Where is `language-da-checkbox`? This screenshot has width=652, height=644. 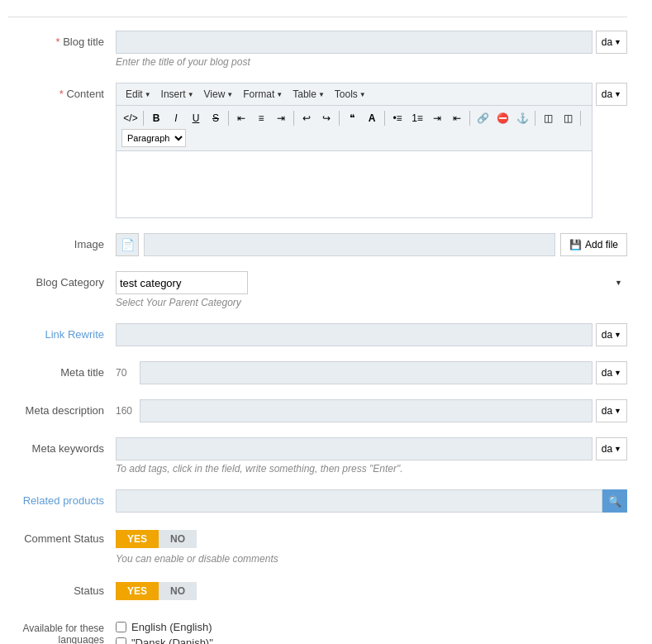 language-da-checkbox is located at coordinates (121, 641).